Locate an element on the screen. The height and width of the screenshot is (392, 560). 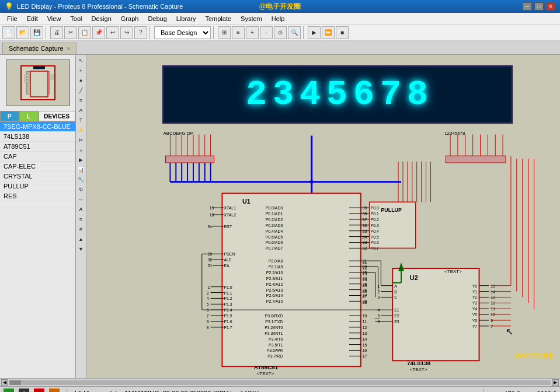
copy-button: 📋 is located at coordinates (85, 33).